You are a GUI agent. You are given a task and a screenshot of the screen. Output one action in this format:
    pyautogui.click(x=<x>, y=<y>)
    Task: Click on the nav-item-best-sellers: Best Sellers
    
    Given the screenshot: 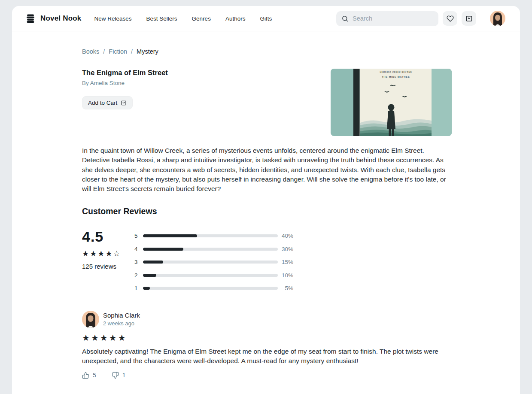 What is the action you would take?
    pyautogui.click(x=162, y=19)
    